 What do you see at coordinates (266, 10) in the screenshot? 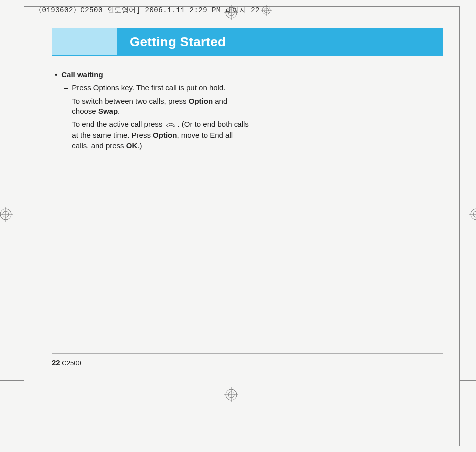
I see `registration-icon` at bounding box center [266, 10].